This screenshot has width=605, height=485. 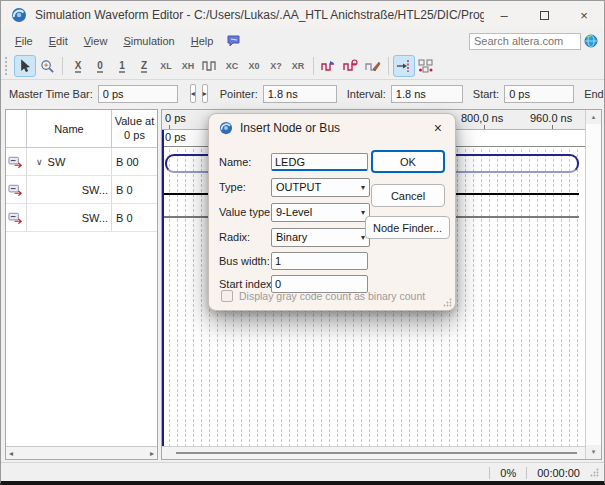 What do you see at coordinates (526, 473) in the screenshot?
I see `status-separator` at bounding box center [526, 473].